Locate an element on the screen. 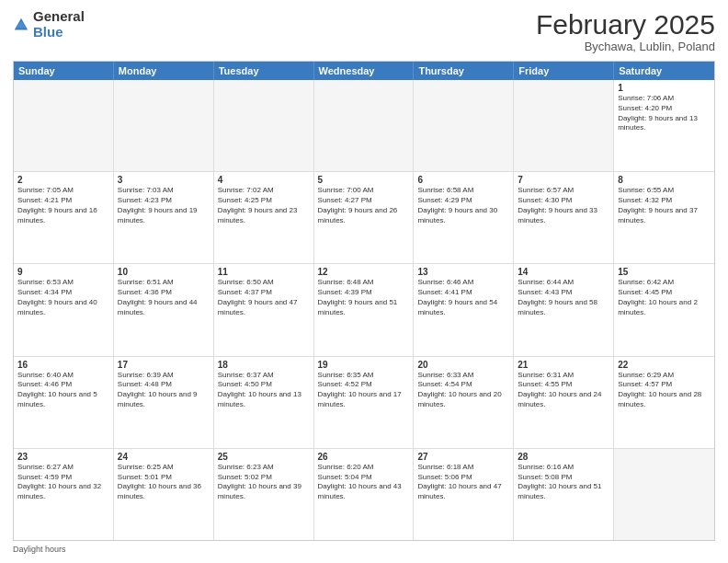 This screenshot has height=563, width=728. day-number: 7 is located at coordinates (563, 180).